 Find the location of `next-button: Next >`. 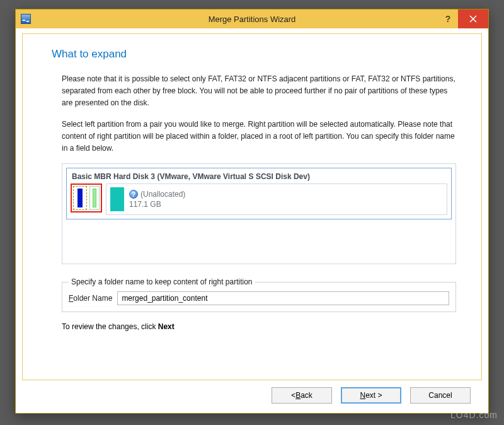

next-button: Next > is located at coordinates (371, 395).